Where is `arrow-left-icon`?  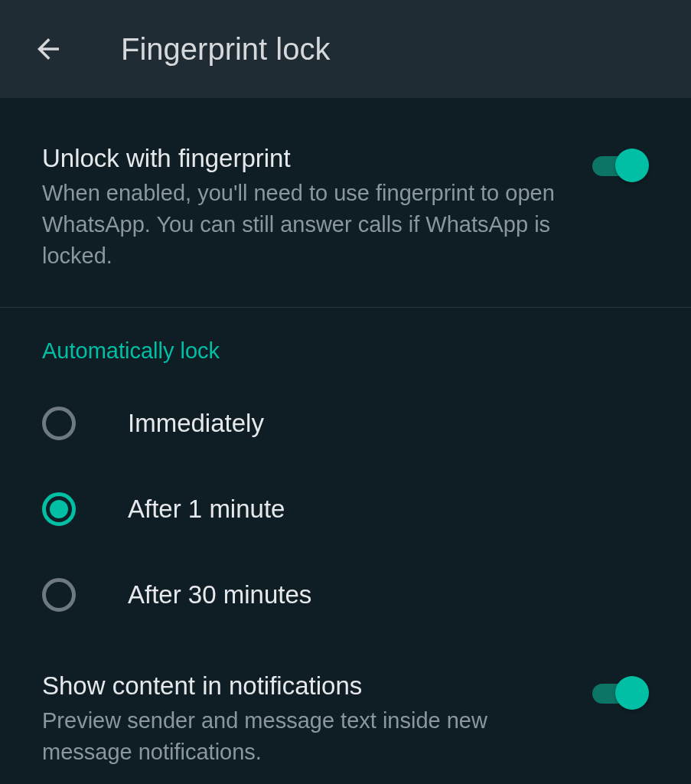 arrow-left-icon is located at coordinates (48, 49).